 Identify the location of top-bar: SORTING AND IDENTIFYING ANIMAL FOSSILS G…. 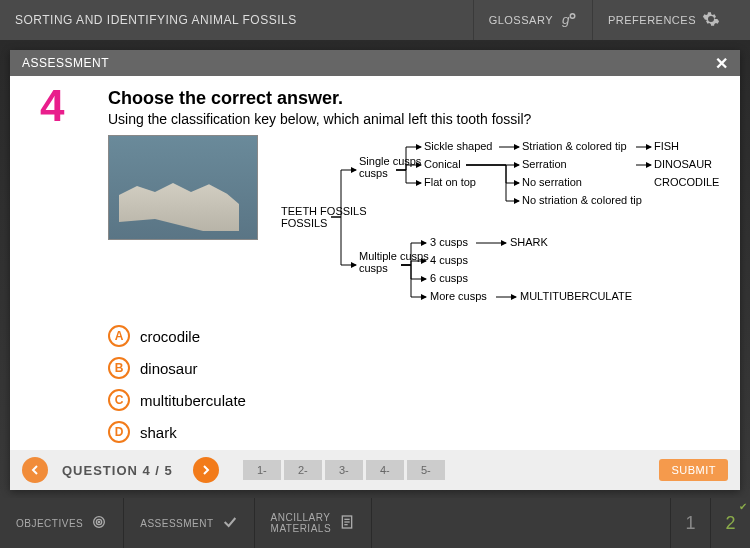
(375, 20).